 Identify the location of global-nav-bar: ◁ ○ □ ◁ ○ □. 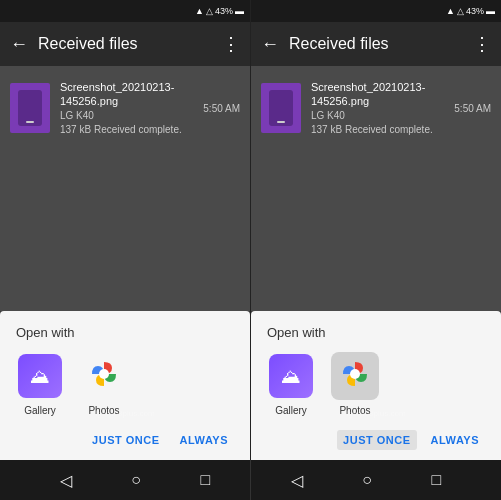
(250, 480).